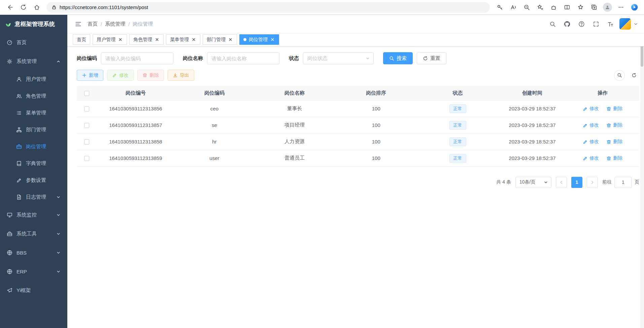 Image resolution: width=644 pixels, height=328 pixels. Describe the element at coordinates (610, 24) in the screenshot. I see `font-size-button` at that location.